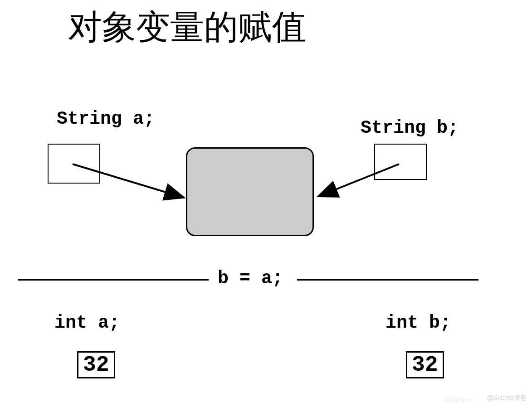 Image resolution: width=532 pixels, height=407 pixels. What do you see at coordinates (250, 278) in the screenshot?
I see `assignment-label: b = a;` at bounding box center [250, 278].